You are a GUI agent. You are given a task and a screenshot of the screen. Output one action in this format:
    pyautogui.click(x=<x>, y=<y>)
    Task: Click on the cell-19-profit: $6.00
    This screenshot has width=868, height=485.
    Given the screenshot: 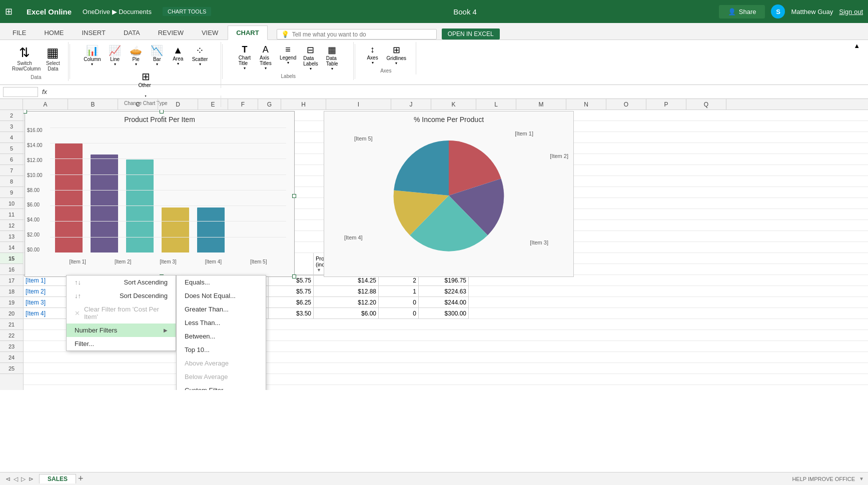 What is the action you would take?
    pyautogui.click(x=346, y=314)
    